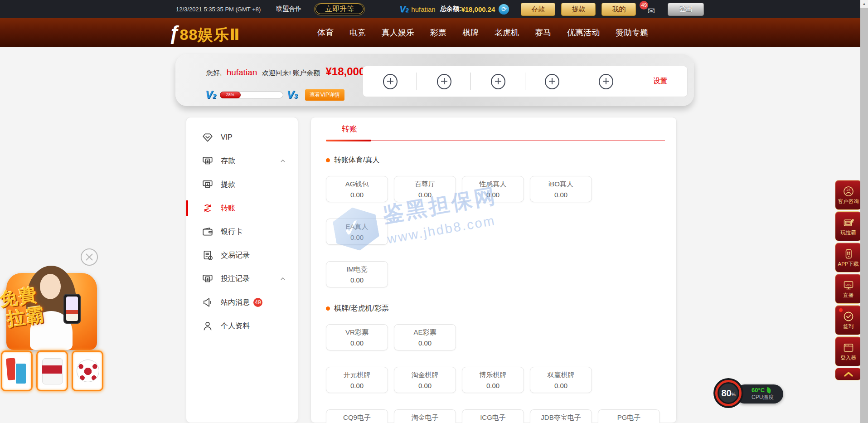 The height and width of the screenshot is (423, 868). What do you see at coordinates (434, 9) in the screenshot?
I see `top-bar: 12/3/2021 5:35:35 PM (GMT +8) 联盟合作 立即升等 …` at bounding box center [434, 9].